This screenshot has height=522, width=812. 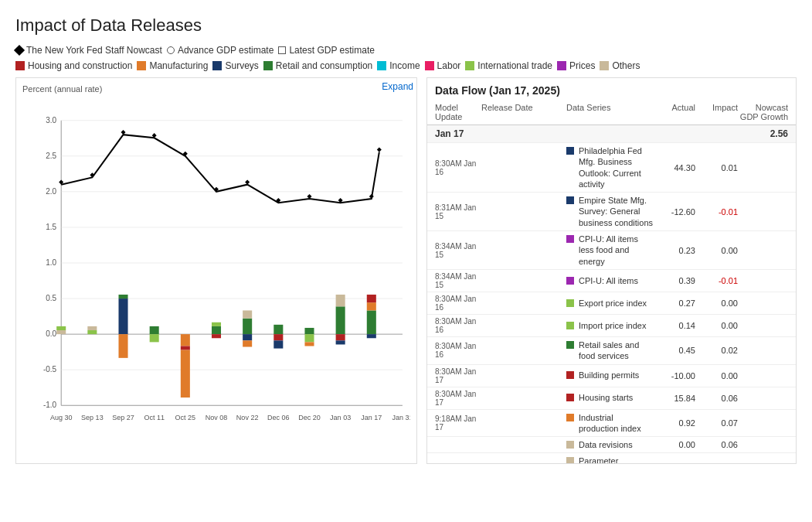 I want to click on series-name-text: Parameter revisions, so click(x=616, y=459).